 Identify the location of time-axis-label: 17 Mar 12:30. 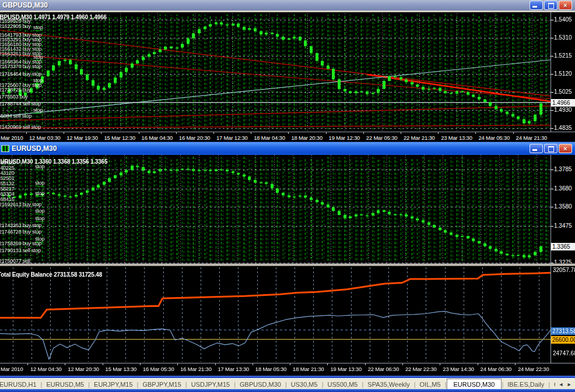
(232, 137).